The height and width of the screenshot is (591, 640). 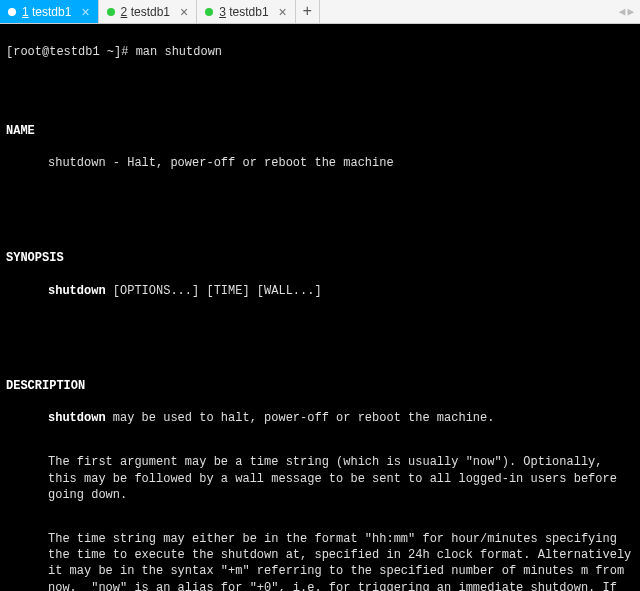 I want to click on tab-nav: ◀ ▶, so click(x=626, y=12).